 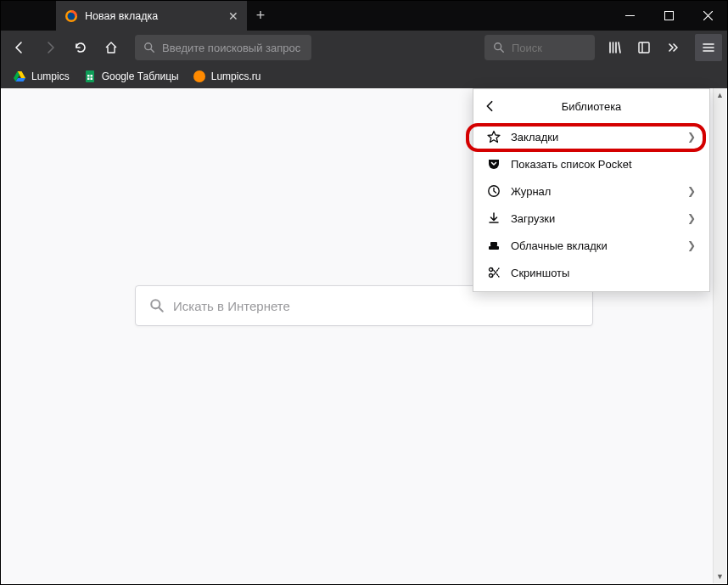 I want to click on panel-item-label: Облачные вкладки, so click(x=594, y=246).